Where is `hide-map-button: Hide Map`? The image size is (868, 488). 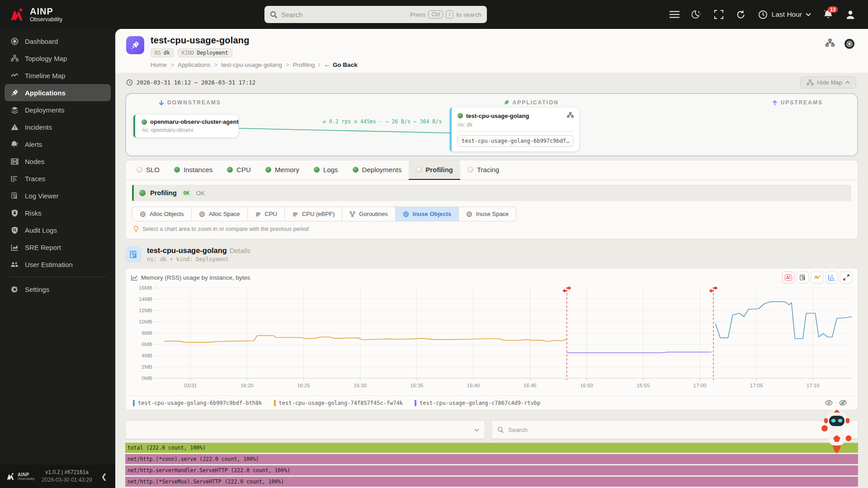 hide-map-button: Hide Map is located at coordinates (828, 82).